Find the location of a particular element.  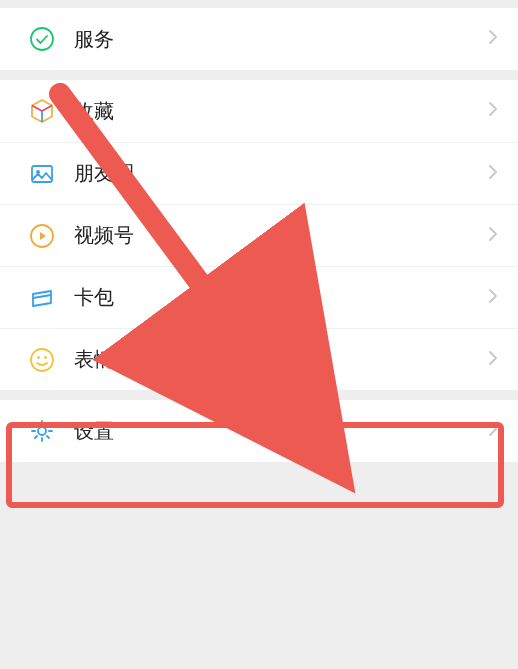

card-icon is located at coordinates (42, 298).